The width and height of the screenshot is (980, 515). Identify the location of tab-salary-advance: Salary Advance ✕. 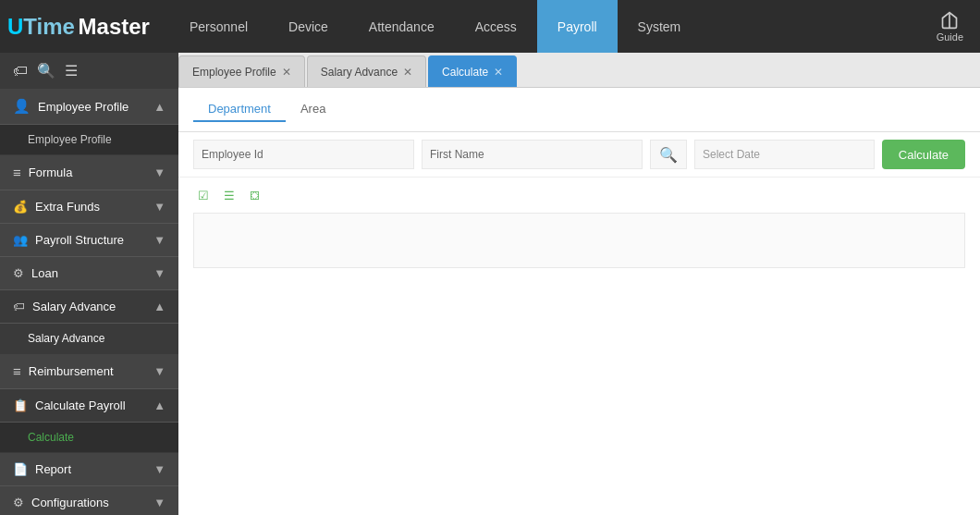
(366, 71).